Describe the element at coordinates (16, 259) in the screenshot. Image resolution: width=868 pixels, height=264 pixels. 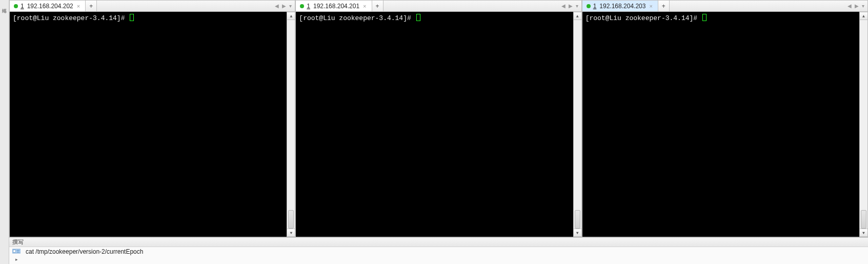
I see `expand-icon: ▸` at that location.